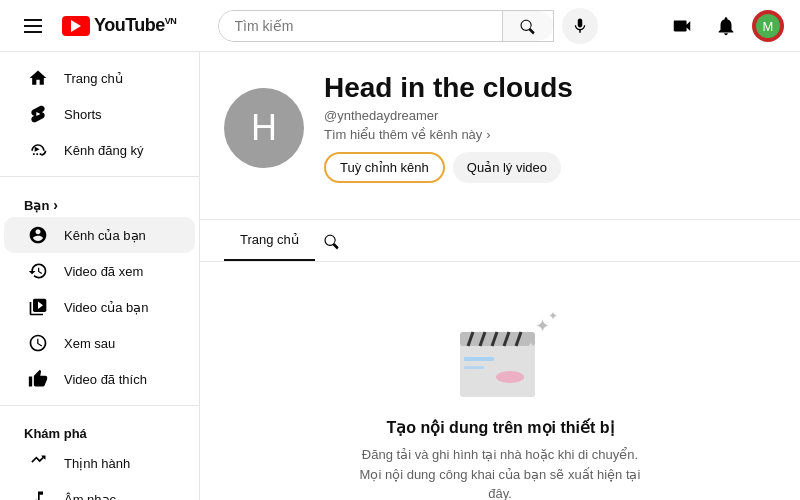  Describe the element at coordinates (100, 150) in the screenshot. I see `sidebar-item-subscriptions: Kênh đăng ký` at that location.